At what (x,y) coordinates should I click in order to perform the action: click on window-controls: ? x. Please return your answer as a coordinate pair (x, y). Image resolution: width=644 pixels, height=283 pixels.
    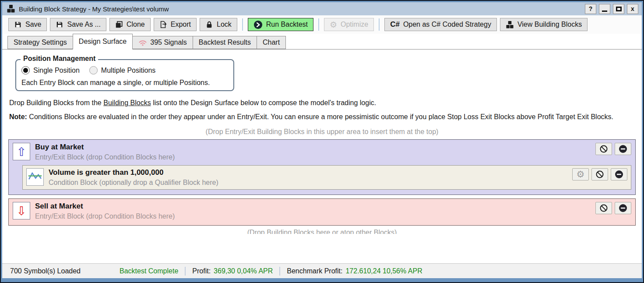
    Looking at the image, I should click on (612, 9).